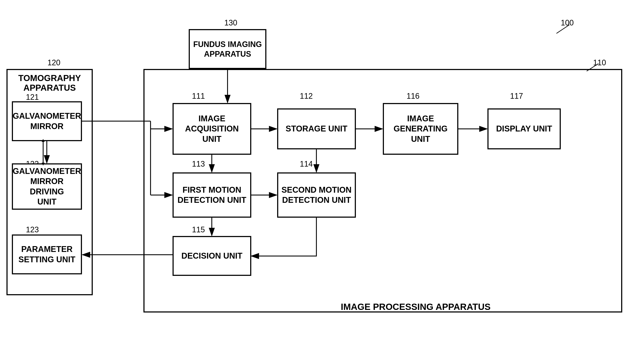 Image resolution: width=630 pixels, height=364 pixels. What do you see at coordinates (47, 121) in the screenshot?
I see `galv-mirror-label: GALVANOMETERMIRROR` at bounding box center [47, 121].